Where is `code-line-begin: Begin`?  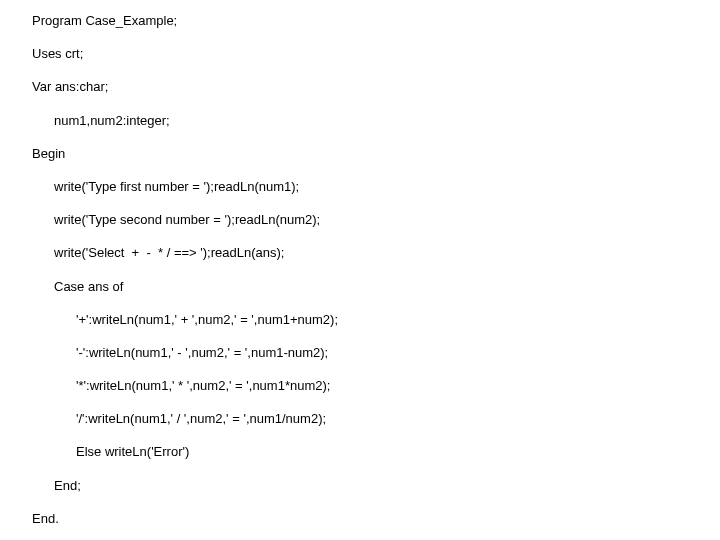
code-line-begin: Begin is located at coordinates (360, 154).